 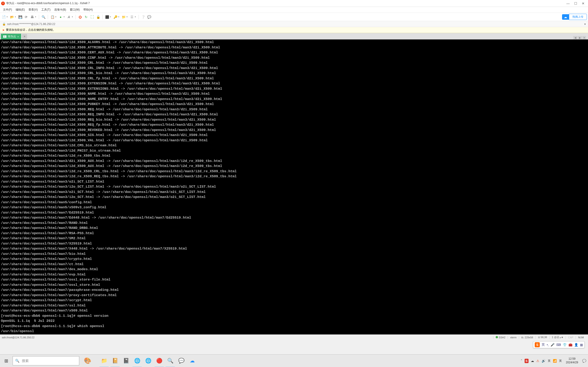 I want to click on wechat-icon: 💬, so click(x=181, y=361).